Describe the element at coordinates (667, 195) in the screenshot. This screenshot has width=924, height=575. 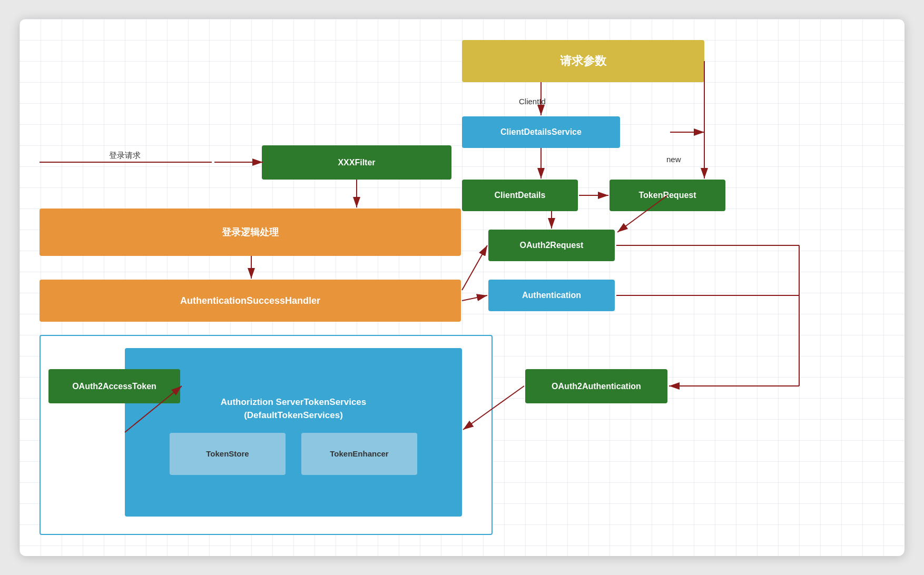
I see `box-token-request: TokenRequest` at that location.